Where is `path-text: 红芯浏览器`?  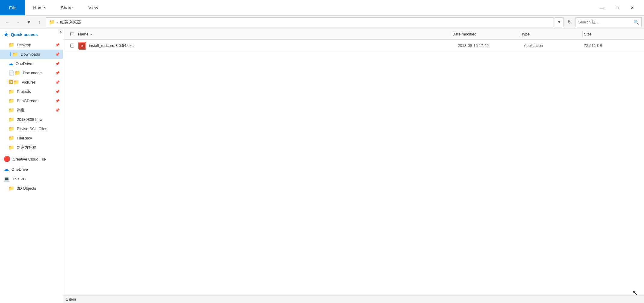 path-text: 红芯浏览器 is located at coordinates (71, 22).